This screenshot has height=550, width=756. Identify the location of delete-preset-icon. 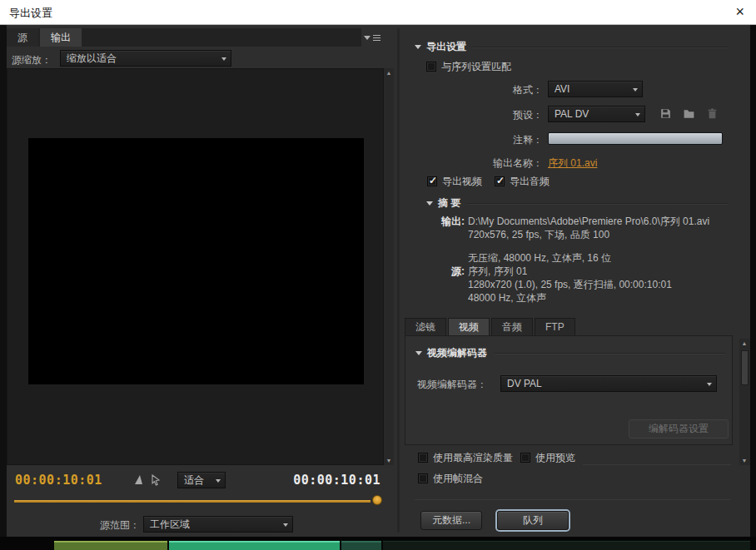
(713, 114).